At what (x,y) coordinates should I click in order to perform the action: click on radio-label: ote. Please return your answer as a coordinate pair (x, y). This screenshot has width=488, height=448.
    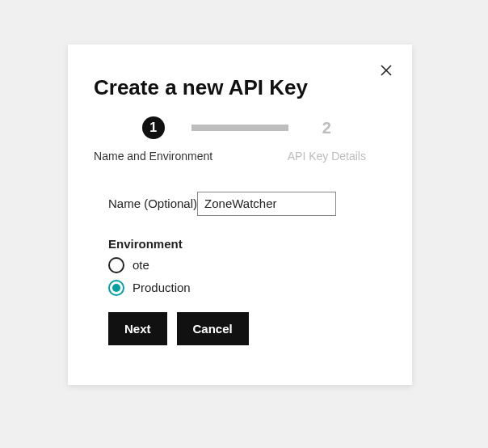
    Looking at the image, I should click on (141, 265).